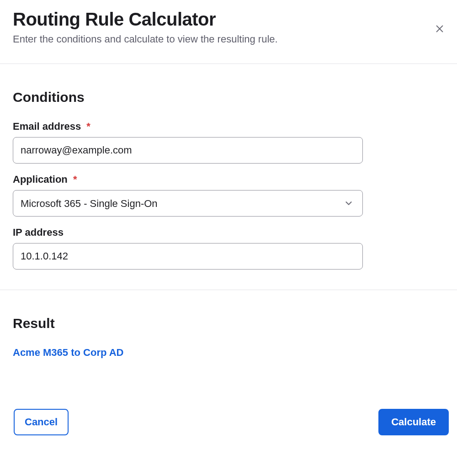 The image size is (457, 476). Describe the element at coordinates (228, 248) in the screenshot. I see `ip-field-group: IP address` at that location.